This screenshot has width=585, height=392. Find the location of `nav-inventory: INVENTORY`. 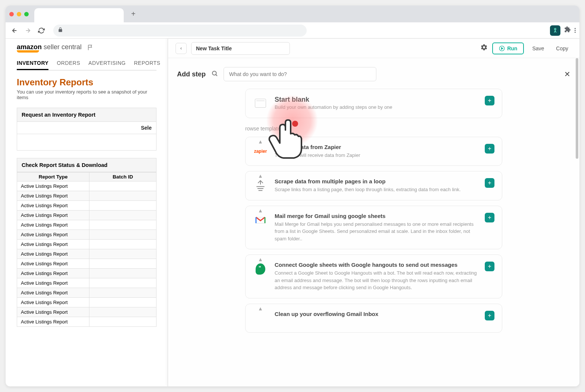

nav-inventory: INVENTORY is located at coordinates (33, 63).